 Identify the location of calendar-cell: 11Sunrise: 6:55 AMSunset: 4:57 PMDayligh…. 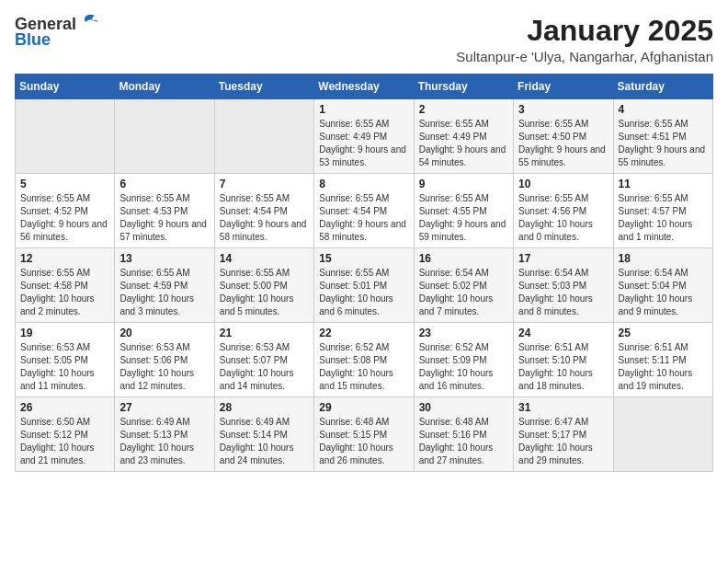
(663, 212).